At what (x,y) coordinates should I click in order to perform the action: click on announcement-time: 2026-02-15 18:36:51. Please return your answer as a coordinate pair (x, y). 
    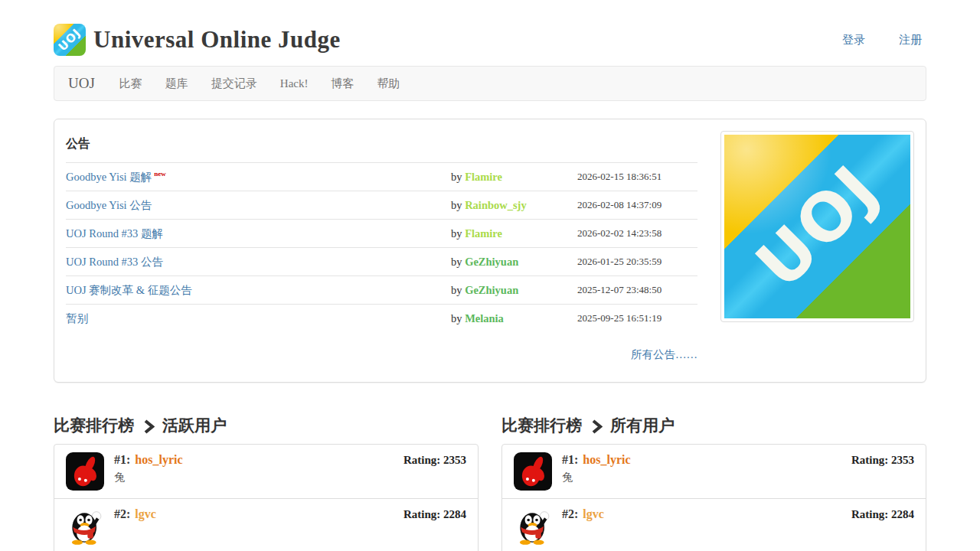
    Looking at the image, I should click on (637, 177).